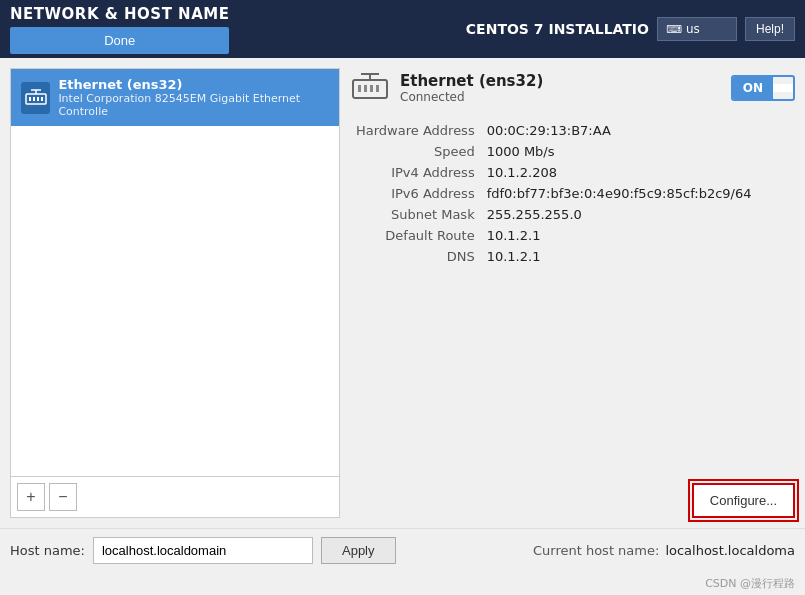 This screenshot has height=595, width=805. What do you see at coordinates (446, 88) in the screenshot?
I see `right-header-left: Ethernet (ens32) Connected` at bounding box center [446, 88].